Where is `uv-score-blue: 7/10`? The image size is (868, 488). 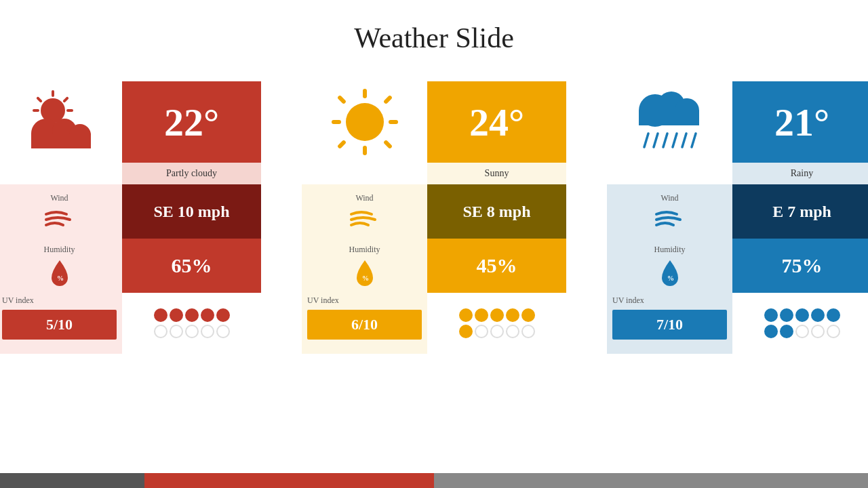
uv-score-blue: 7/10 is located at coordinates (670, 325).